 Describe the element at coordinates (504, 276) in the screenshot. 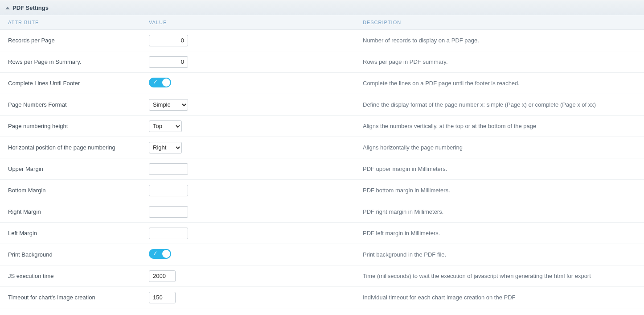

I see `attr-desc: Time (miliseconds) to wait the execution…` at that location.